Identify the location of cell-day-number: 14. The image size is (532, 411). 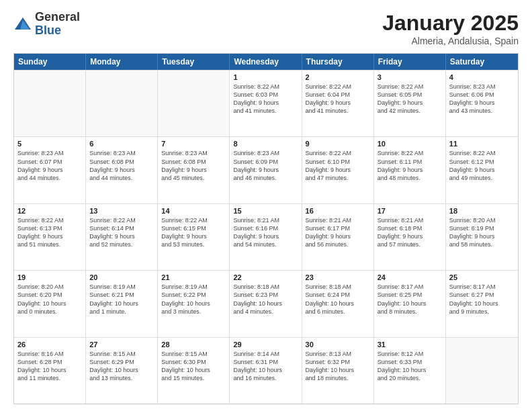
(193, 211).